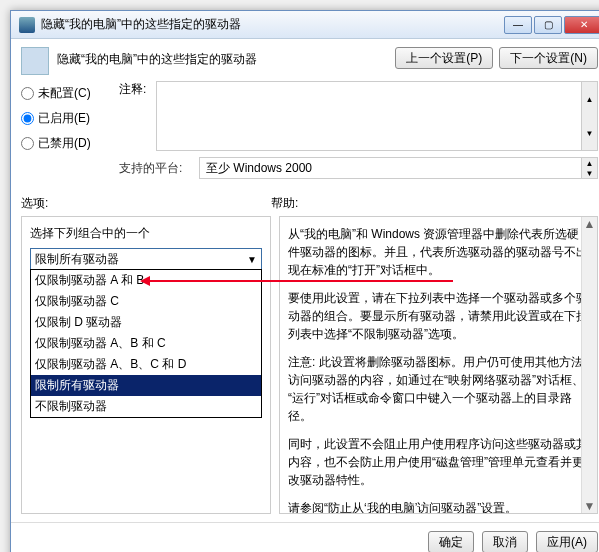 The height and width of the screenshot is (552, 599). What do you see at coordinates (146, 259) in the screenshot?
I see `drive-combo: 限制所有驱动器 ▼` at bounding box center [146, 259].